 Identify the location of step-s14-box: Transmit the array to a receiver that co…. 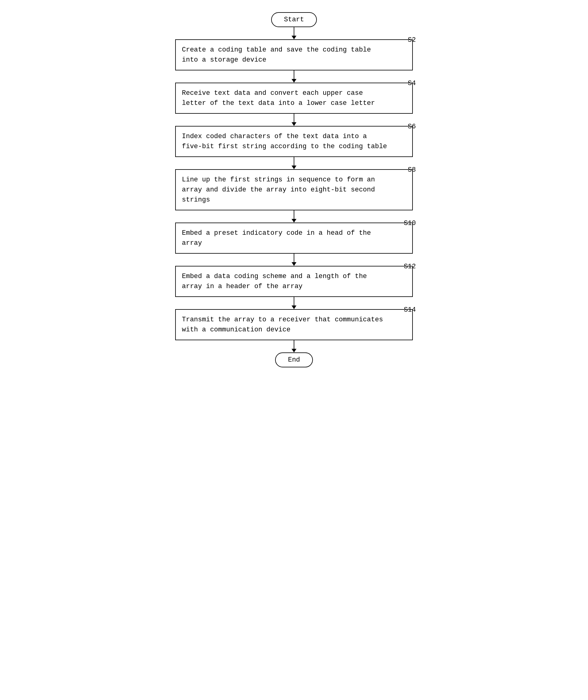
(294, 325).